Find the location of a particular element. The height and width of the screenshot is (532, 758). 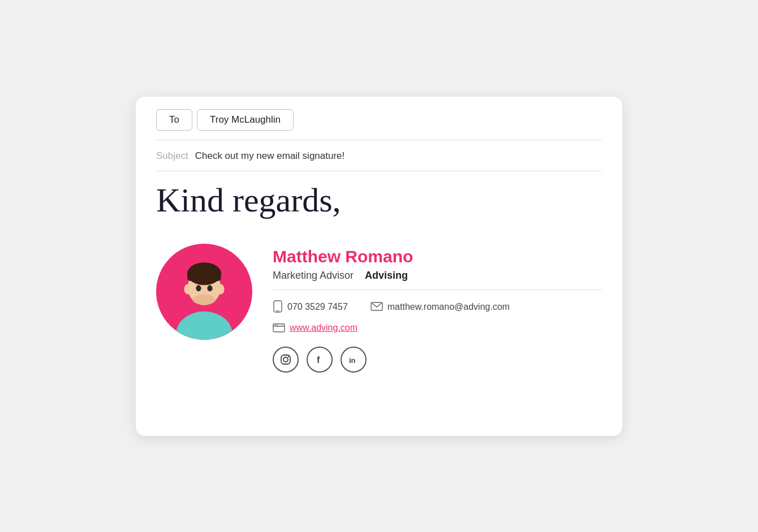

to-label: To is located at coordinates (174, 120).